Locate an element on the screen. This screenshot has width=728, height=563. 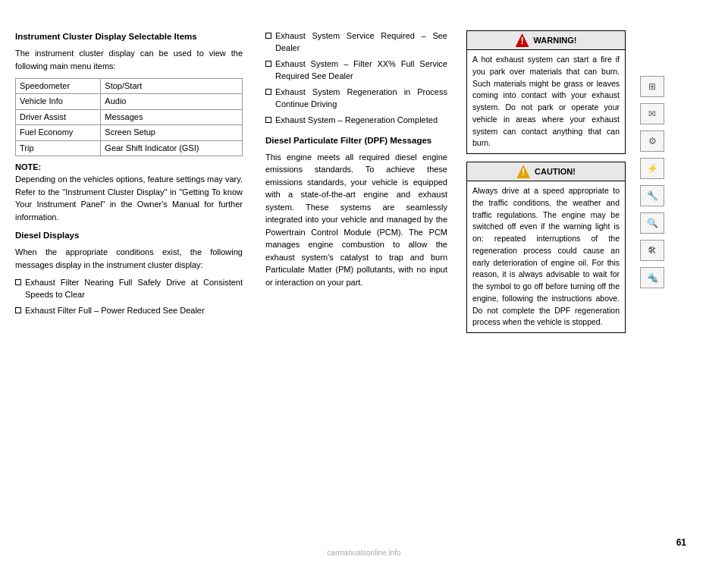
watermark: carmanualsonline.info is located at coordinates (364, 552).